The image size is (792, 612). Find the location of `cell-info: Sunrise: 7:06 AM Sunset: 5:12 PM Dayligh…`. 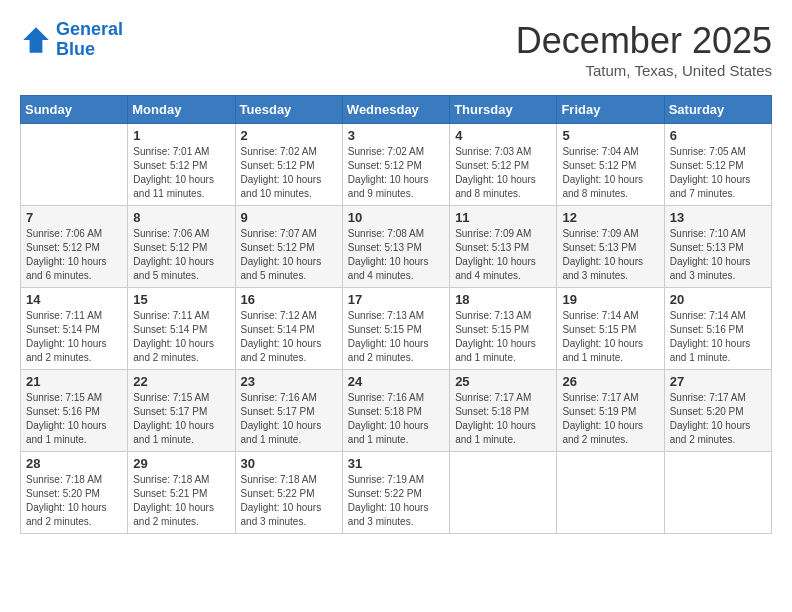

cell-info: Sunrise: 7:06 AM Sunset: 5:12 PM Dayligh… is located at coordinates (181, 255).